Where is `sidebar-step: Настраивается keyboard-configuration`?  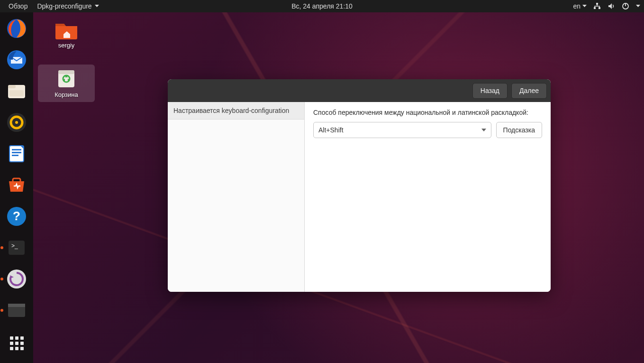
sidebar-step: Настраивается keyboard-configuration is located at coordinates (236, 111).